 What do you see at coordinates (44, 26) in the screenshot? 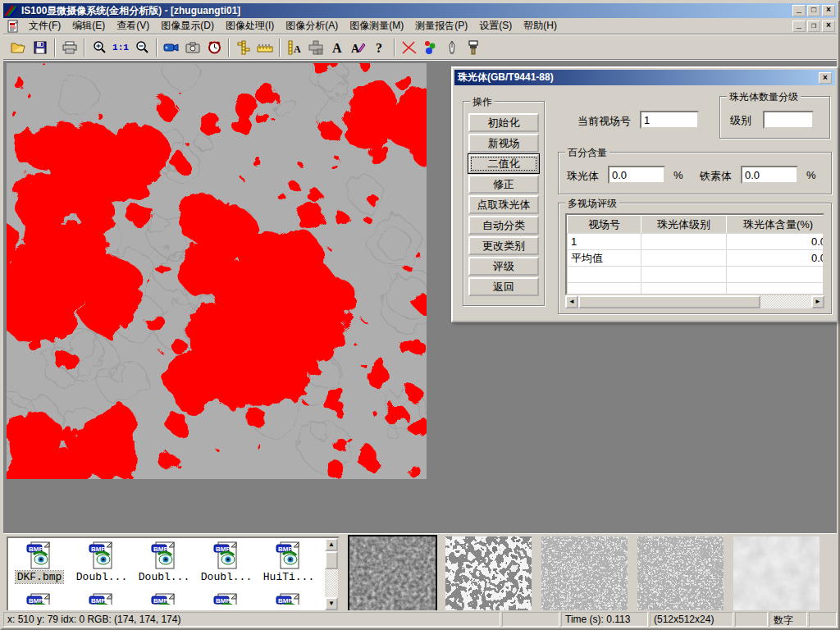
I see `menu-file: 文件(F)` at bounding box center [44, 26].